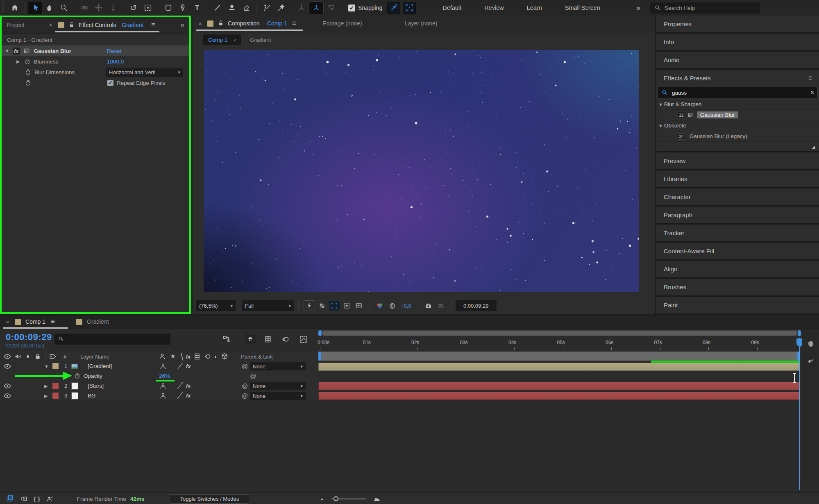  I want to click on effects-search-box: gauss ×, so click(737, 93).